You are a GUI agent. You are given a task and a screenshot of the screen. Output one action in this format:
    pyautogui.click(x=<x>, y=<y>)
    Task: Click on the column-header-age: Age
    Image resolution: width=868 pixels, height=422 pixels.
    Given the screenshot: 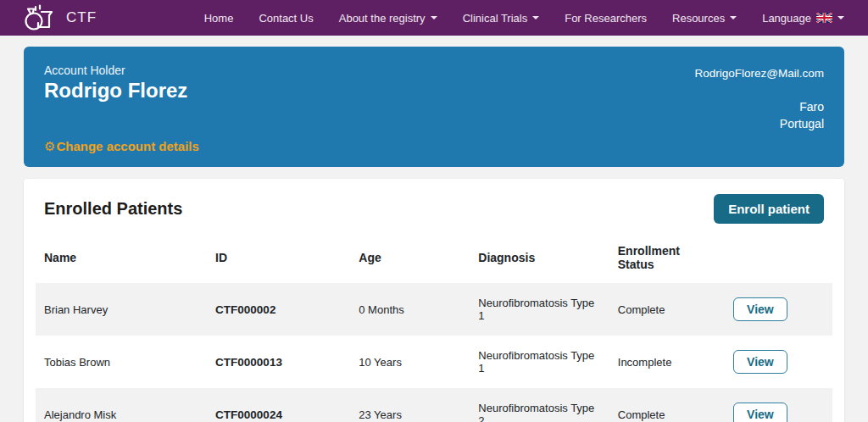 What is the action you would take?
    pyautogui.click(x=410, y=259)
    